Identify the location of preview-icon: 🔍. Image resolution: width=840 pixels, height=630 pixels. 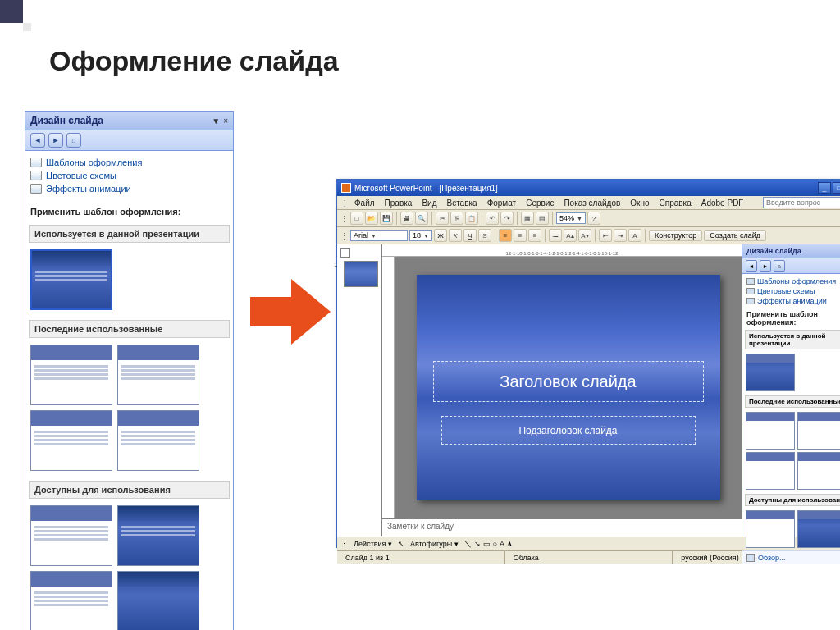
(422, 218).